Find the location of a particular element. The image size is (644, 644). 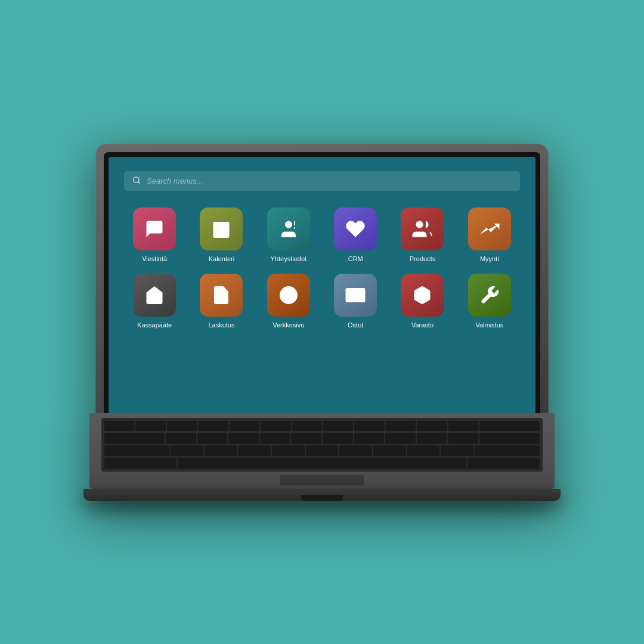

app-varasto: Varasto is located at coordinates (422, 302).